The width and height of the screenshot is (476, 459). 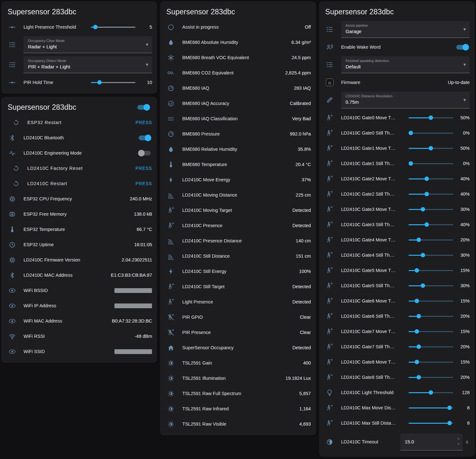 What do you see at coordinates (79, 336) in the screenshot?
I see `entity-row: WiFi RSSI-48 dBm` at bounding box center [79, 336].